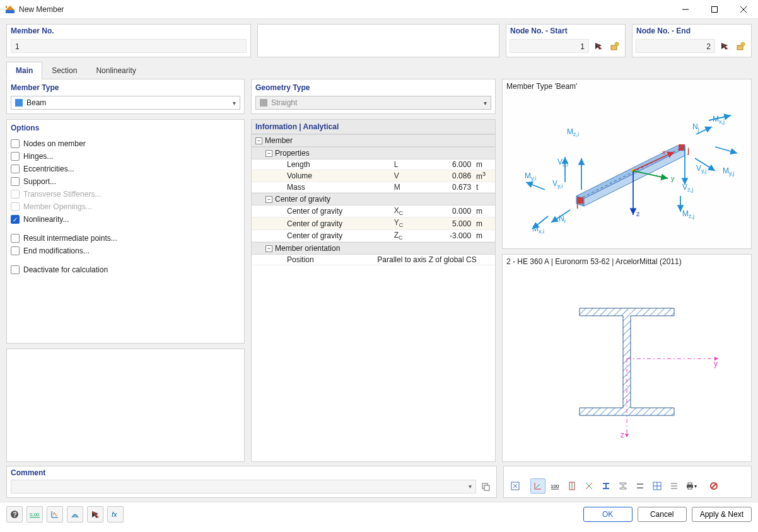  Describe the element at coordinates (125, 405) in the screenshot. I see `left-blank-panel` at that location.